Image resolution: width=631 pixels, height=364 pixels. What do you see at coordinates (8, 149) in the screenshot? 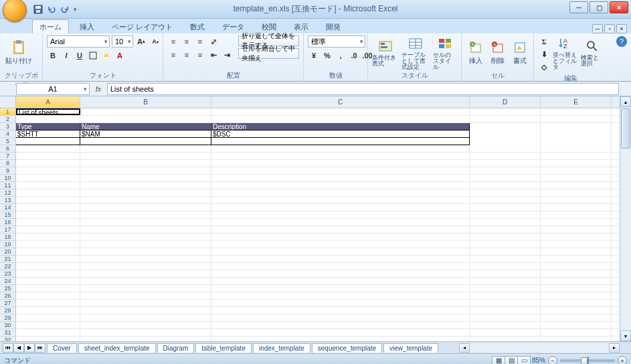
I see `row-header: 6` at bounding box center [8, 149].